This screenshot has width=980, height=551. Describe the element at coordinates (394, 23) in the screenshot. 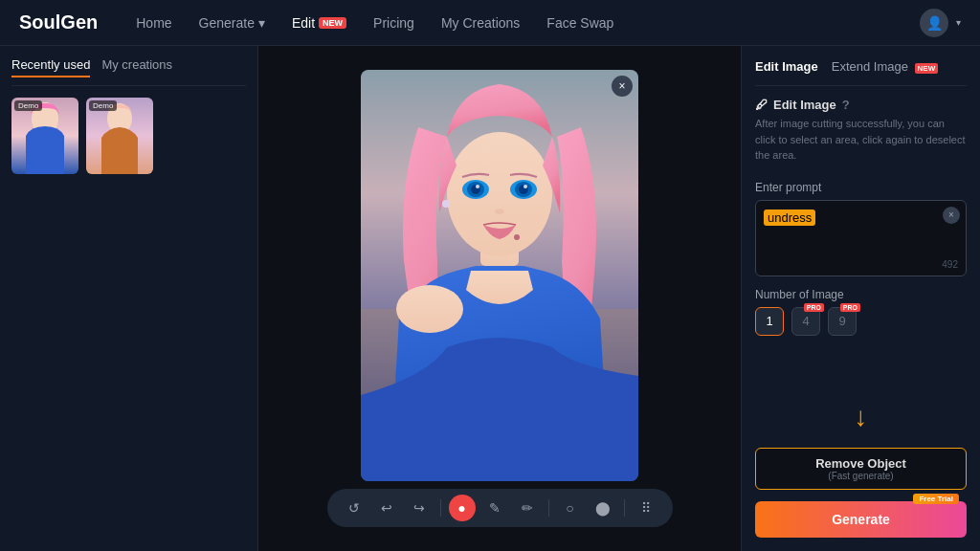

I see `nav-pricing: Pricing` at that location.